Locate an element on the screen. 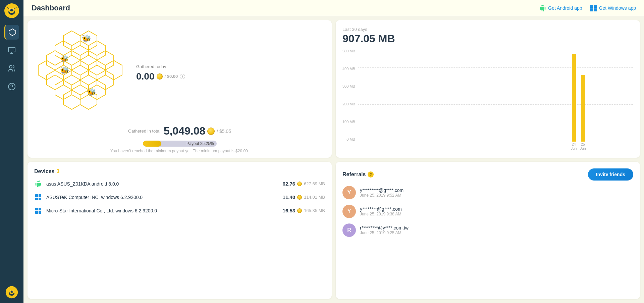 This screenshot has height=303, width=644. sidebar-item-dashboard is located at coordinates (12, 32).